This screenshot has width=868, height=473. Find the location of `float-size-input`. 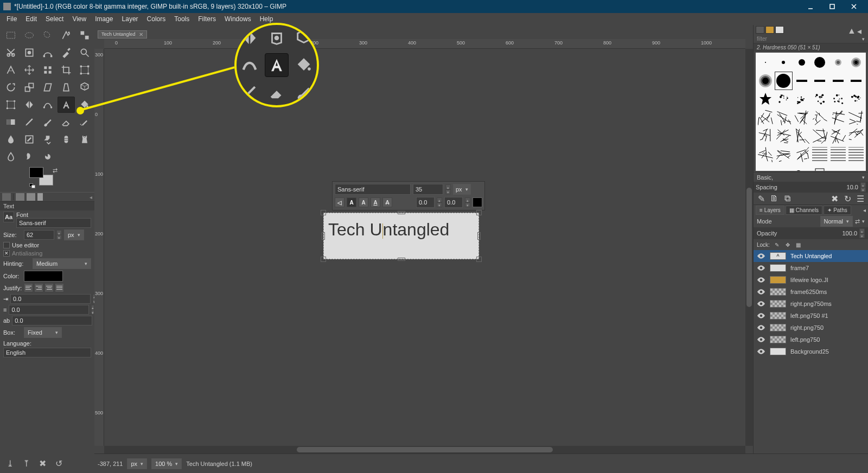

float-size-input is located at coordinates (428, 189).